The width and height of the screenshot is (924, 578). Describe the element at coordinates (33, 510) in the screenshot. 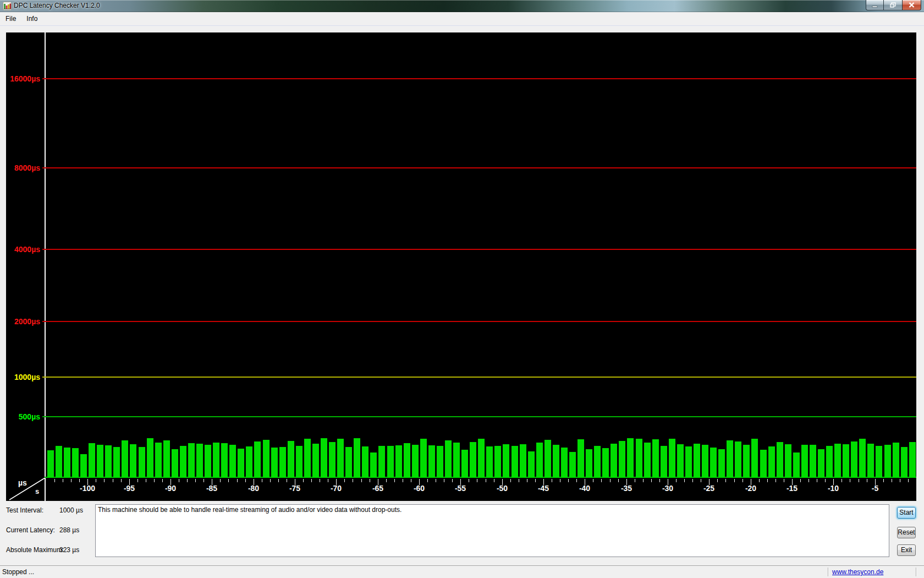

I see `stat-label: Test Interval:` at that location.